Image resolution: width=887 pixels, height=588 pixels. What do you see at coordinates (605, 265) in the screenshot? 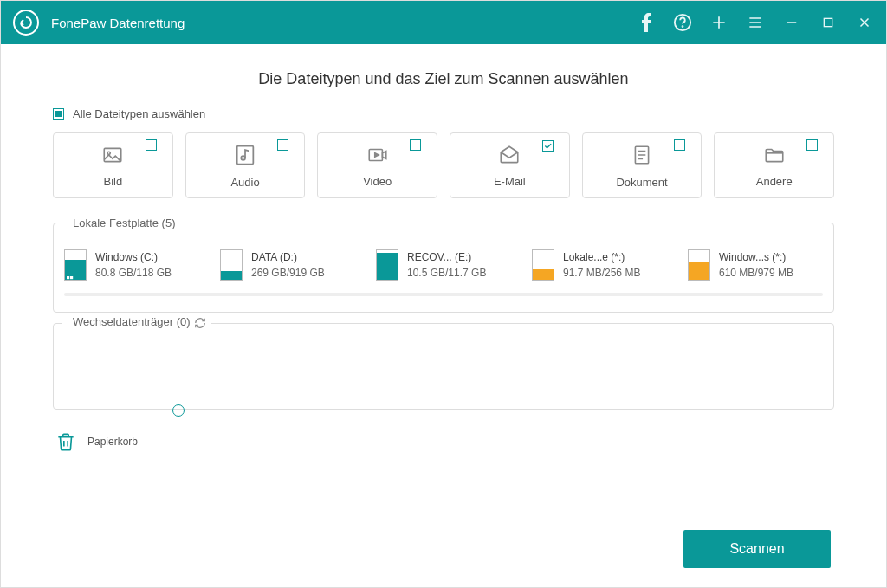
I see `drive-item: Lokale...e (*:)91.7 MB/256 MB` at bounding box center [605, 265].